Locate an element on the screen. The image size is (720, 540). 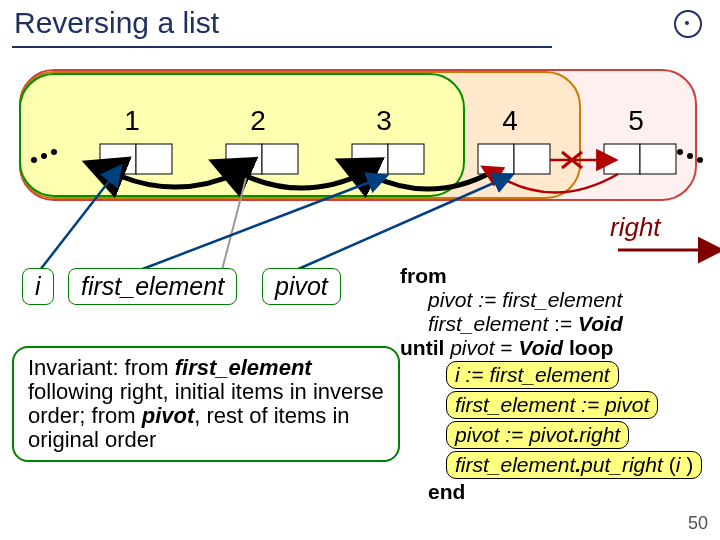
svg-text: 3 is located at coordinates (384, 120).